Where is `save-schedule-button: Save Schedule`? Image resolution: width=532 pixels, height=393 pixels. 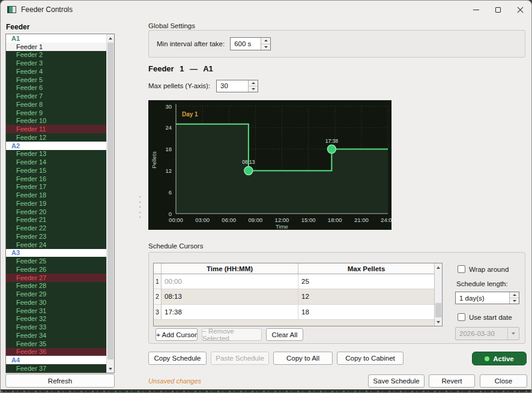 save-schedule-button: Save Schedule is located at coordinates (396, 381).